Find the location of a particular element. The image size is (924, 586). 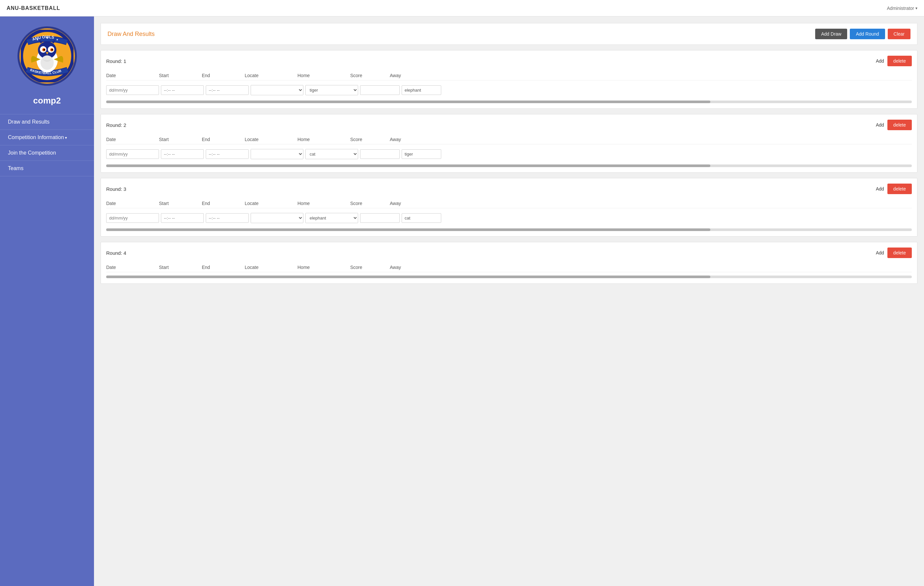

navbar: ANU-BASKETBALL Administrator is located at coordinates (462, 8).